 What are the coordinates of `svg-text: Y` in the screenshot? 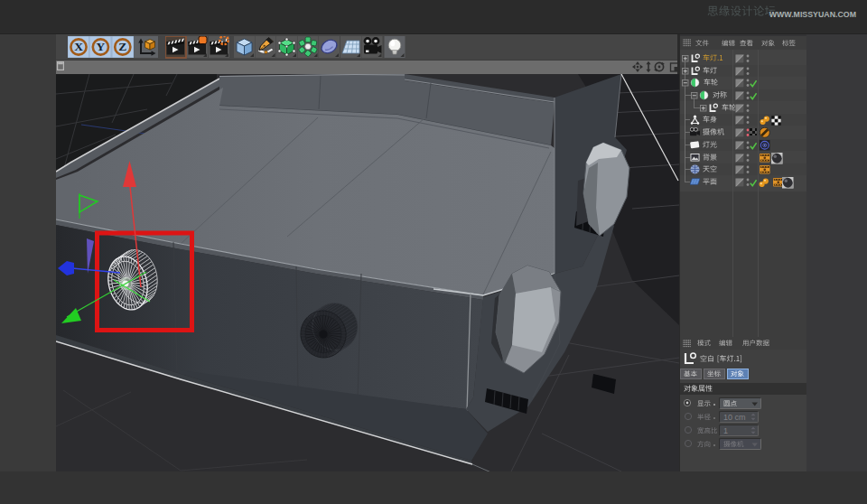 It's located at (101, 47).